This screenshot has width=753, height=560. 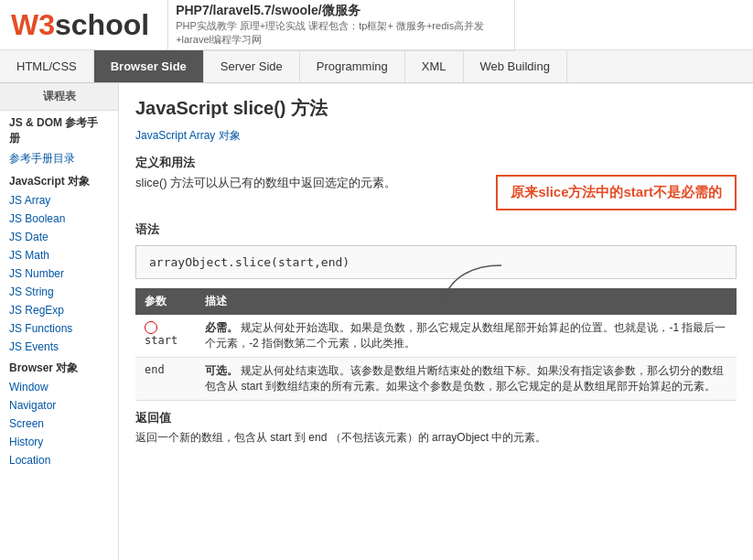 I want to click on page-title: JavaScript slice() 方法, so click(x=436, y=108).